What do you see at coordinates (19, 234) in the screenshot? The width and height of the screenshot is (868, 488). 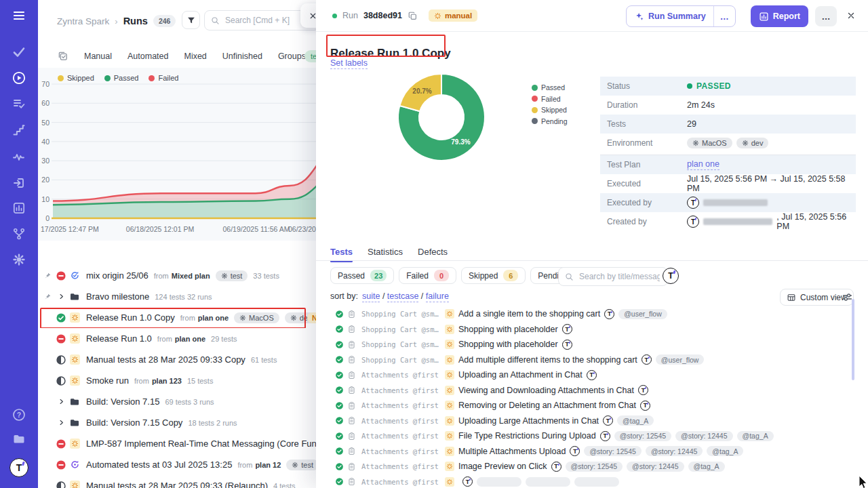 I see `sidebar-branch-icon` at bounding box center [19, 234].